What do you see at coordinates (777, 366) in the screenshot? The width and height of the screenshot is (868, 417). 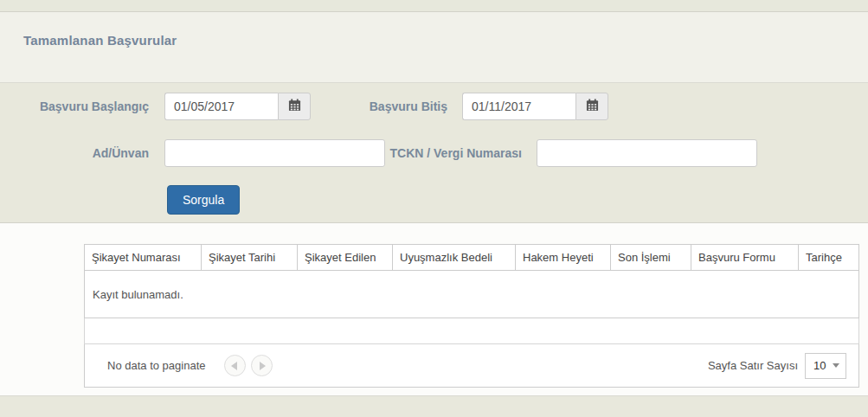 I see `page-size-control: Sayfa Satır Sayısı 10` at bounding box center [777, 366].